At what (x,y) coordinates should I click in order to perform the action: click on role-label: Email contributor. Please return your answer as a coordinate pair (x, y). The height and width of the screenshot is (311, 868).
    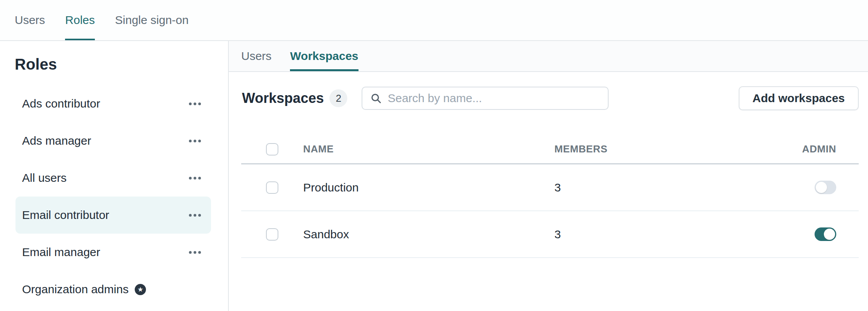
    Looking at the image, I should click on (66, 215).